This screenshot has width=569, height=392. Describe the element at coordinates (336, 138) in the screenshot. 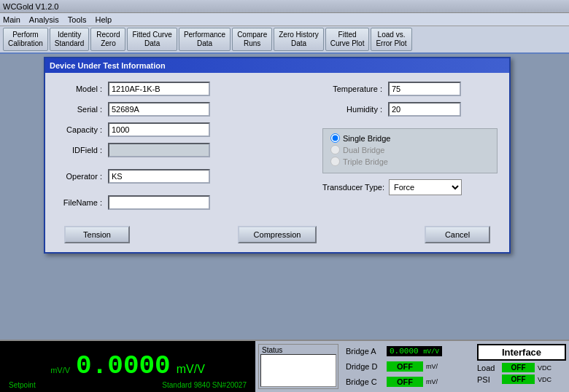

I see `single-bridge-radio` at that location.